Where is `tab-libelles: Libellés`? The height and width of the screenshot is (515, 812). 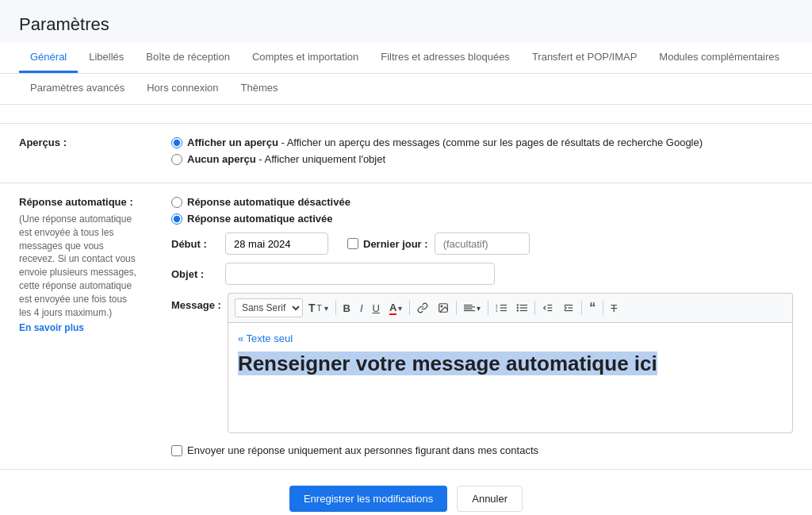 tab-libelles: Libellés is located at coordinates (106, 58).